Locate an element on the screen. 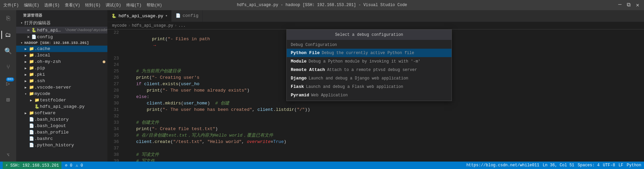  menu-view: 查看(V) is located at coordinates (73, 5).